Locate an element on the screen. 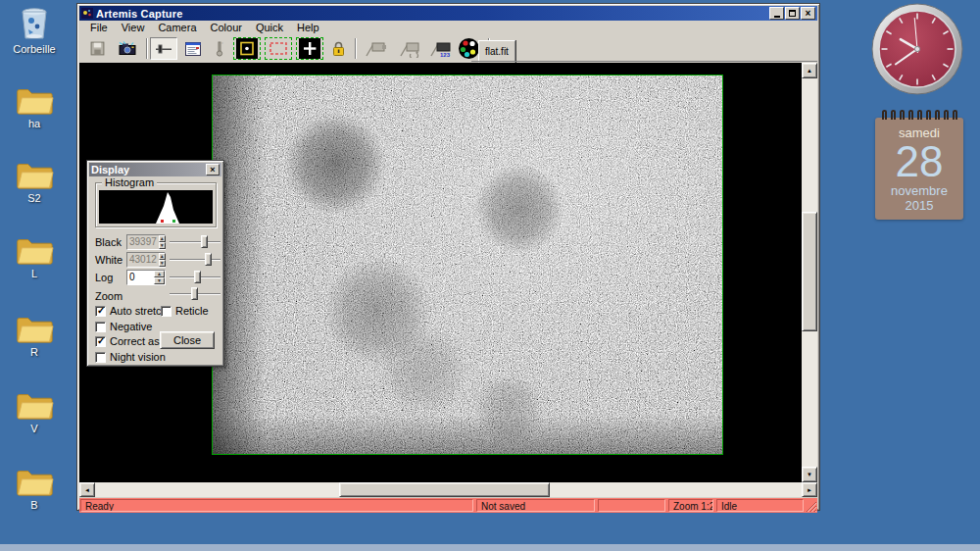  negative-checkbox: Negative is located at coordinates (123, 326).